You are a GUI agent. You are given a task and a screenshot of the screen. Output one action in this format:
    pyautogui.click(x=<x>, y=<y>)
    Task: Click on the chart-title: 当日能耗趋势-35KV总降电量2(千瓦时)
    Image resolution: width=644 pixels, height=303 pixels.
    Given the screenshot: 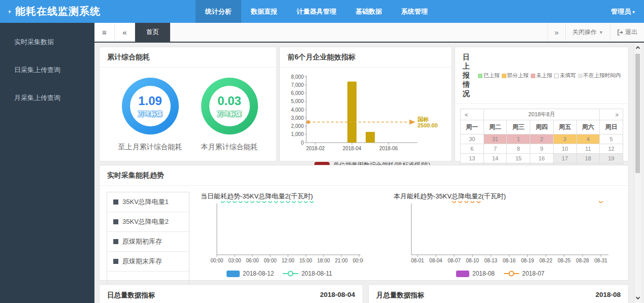 What is the action you would take?
    pyautogui.click(x=282, y=196)
    